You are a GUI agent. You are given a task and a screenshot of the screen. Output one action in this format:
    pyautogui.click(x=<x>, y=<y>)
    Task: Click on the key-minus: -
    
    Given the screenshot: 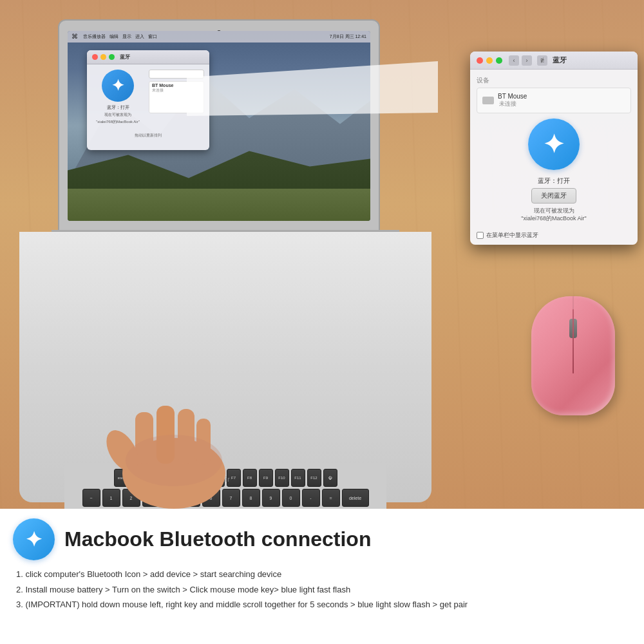 What is the action you would take?
    pyautogui.click(x=311, y=498)
    